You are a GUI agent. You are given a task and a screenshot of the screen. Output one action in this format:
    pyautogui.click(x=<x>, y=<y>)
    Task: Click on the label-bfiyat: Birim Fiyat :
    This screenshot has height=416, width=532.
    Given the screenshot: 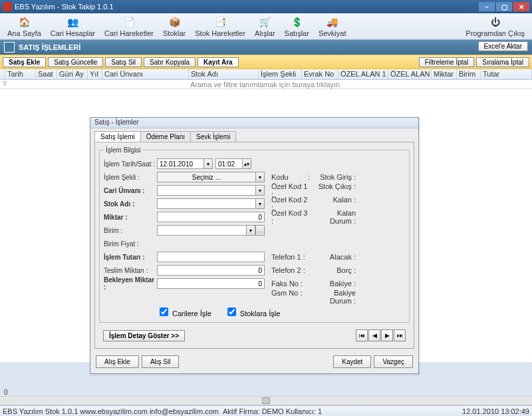 What is the action you would take?
    pyautogui.click(x=130, y=244)
    